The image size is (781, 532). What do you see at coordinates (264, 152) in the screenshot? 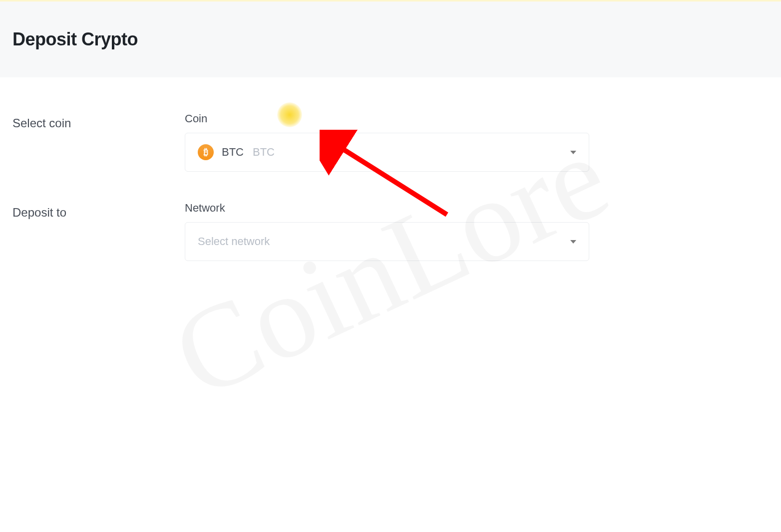
I see `coin-name: BTC` at bounding box center [264, 152].